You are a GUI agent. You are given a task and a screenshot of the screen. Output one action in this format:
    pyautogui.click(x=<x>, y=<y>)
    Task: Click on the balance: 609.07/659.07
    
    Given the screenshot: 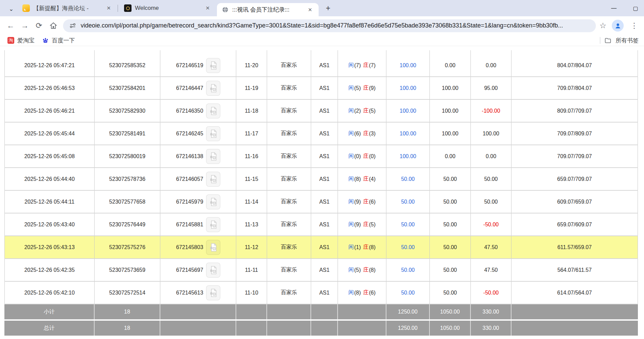 What is the action you would take?
    pyautogui.click(x=575, y=202)
    